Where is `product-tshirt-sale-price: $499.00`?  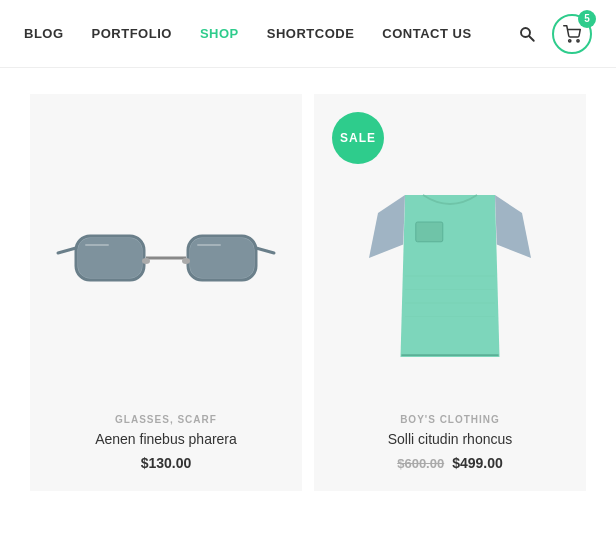 product-tshirt-sale-price: $499.00 is located at coordinates (478, 463).